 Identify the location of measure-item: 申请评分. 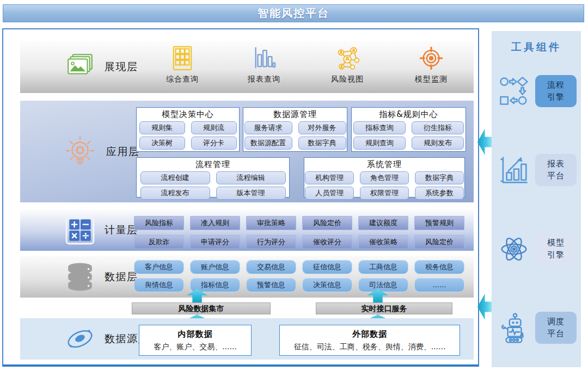
(215, 242).